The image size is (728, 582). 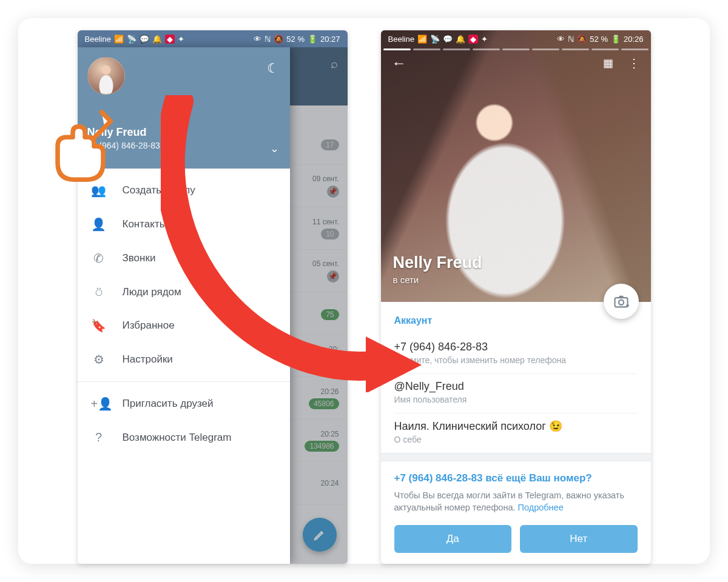 I want to click on menu-label: Настройки, so click(x=148, y=360).